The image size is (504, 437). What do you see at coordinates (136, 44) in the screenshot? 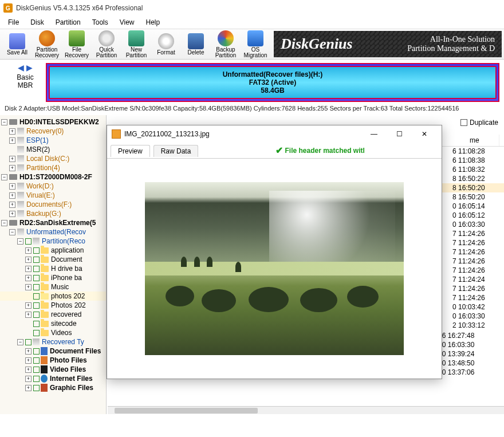
I see `new-partition-button: New Partition` at bounding box center [136, 44].